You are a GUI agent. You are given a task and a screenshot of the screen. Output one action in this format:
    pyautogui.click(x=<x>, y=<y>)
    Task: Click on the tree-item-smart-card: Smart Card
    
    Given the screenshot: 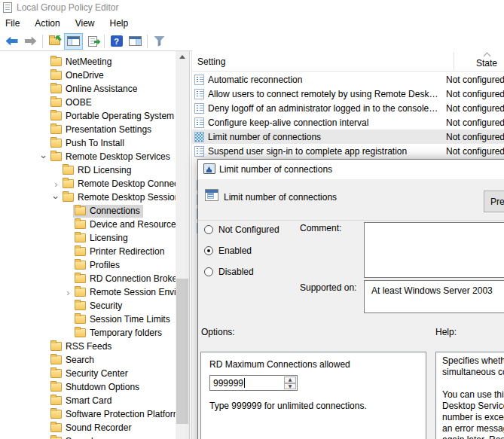 What is the action you would take?
    pyautogui.click(x=107, y=401)
    